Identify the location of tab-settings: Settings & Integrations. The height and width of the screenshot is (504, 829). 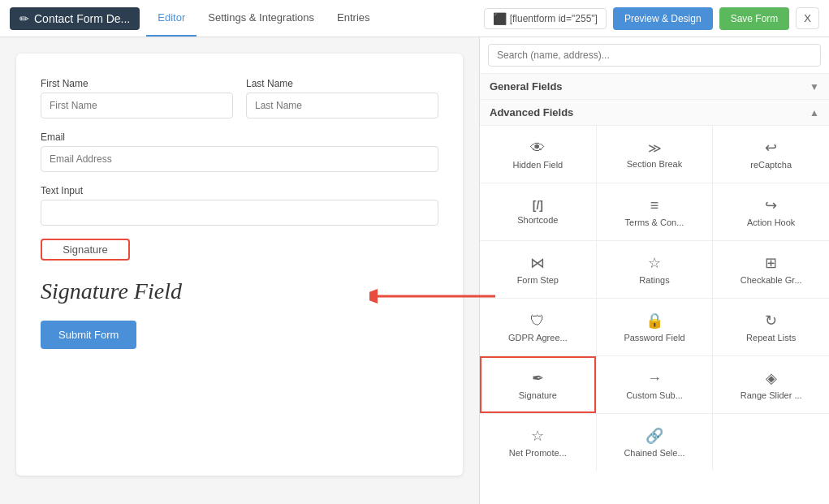
(261, 18).